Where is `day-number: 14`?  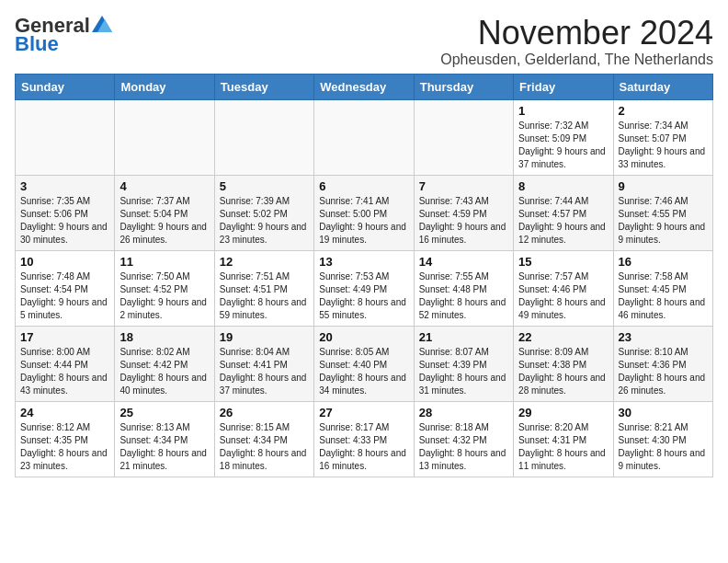 day-number: 14 is located at coordinates (463, 261).